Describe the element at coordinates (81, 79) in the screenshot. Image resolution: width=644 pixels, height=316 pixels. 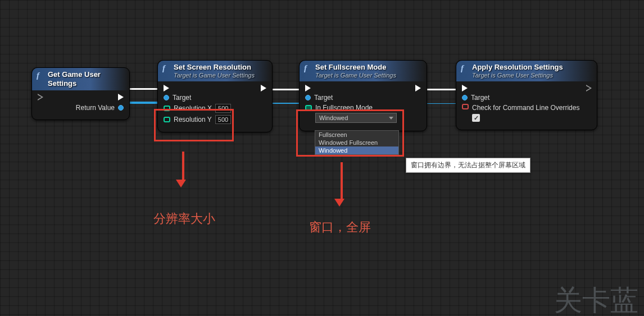
I see `node-header: f Get Game User Settings` at that location.